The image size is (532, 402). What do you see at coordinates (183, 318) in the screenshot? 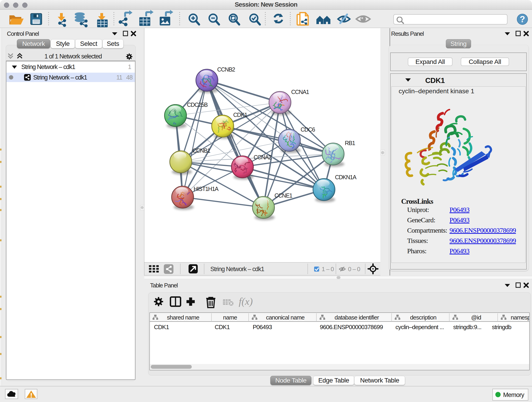
I see `svg-text: shared name` at bounding box center [183, 318].